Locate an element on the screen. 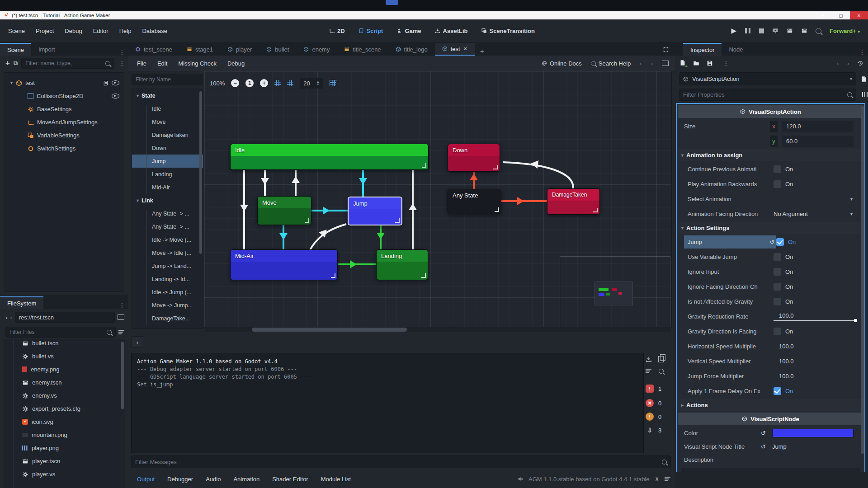 The height and width of the screenshot is (488, 868). movie-writer-icon is located at coordinates (804, 31).